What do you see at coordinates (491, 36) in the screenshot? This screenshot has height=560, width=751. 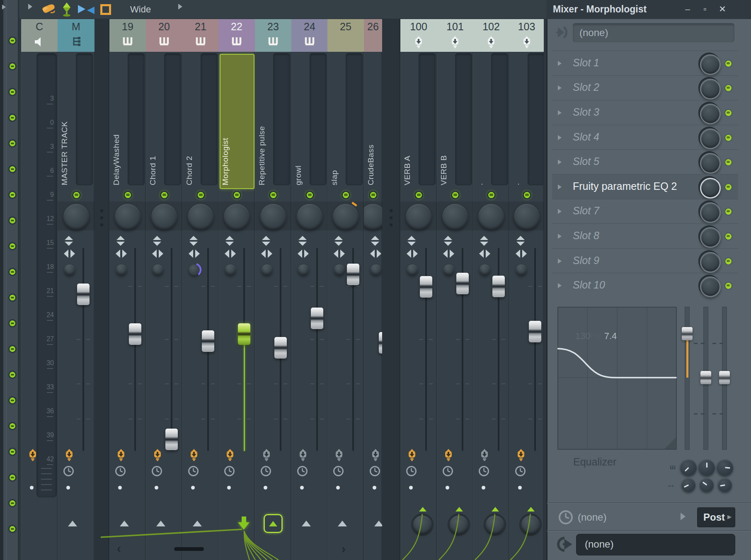 I see `strip-header: 102` at bounding box center [491, 36].